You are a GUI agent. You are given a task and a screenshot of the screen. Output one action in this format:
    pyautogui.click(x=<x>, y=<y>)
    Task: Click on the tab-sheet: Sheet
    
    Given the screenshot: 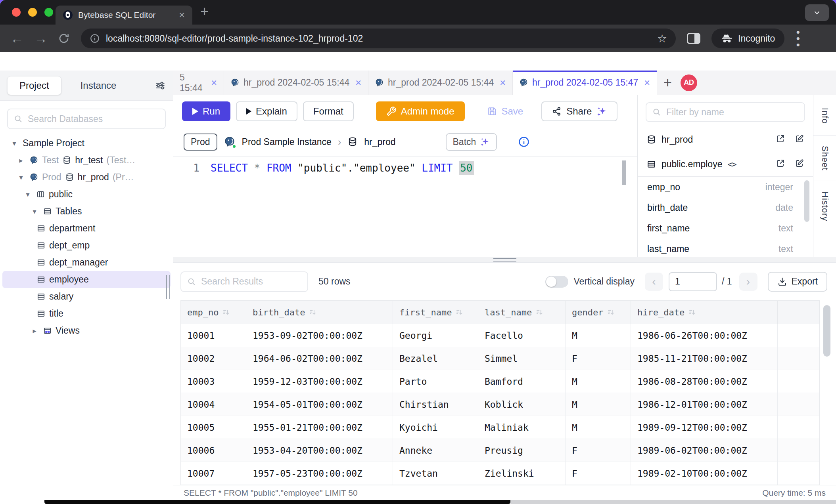 What is the action you would take?
    pyautogui.click(x=825, y=158)
    